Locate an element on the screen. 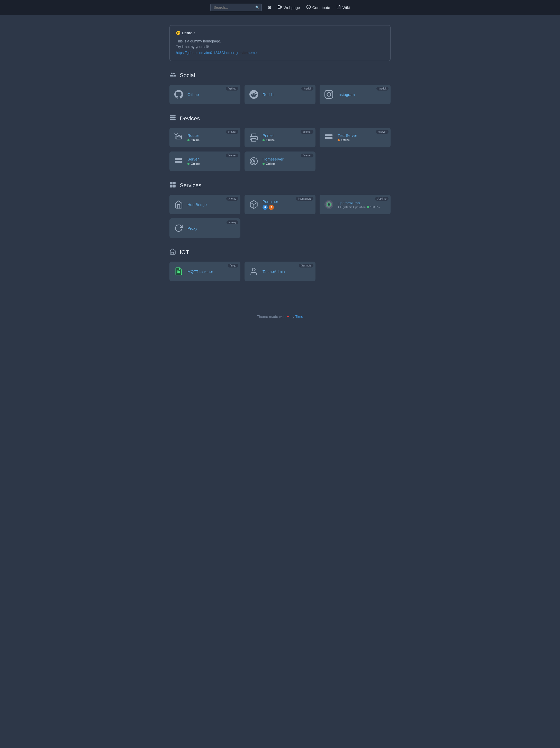  iot-section-icon is located at coordinates (173, 252).